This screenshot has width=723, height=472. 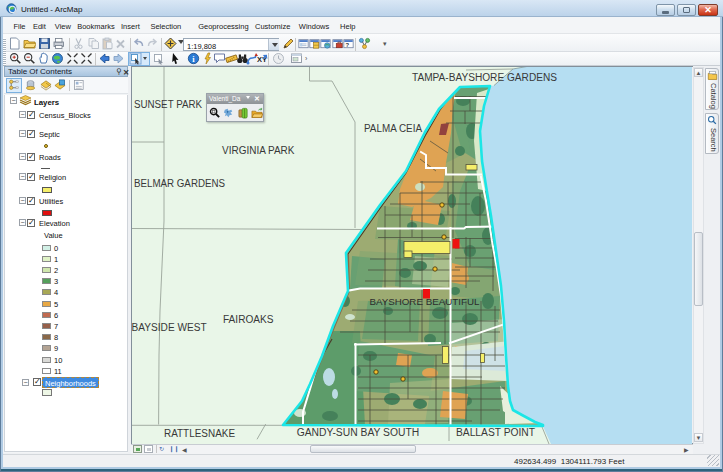 What do you see at coordinates (168, 104) in the screenshot?
I see `svg-text: SUNSET PARK` at bounding box center [168, 104].